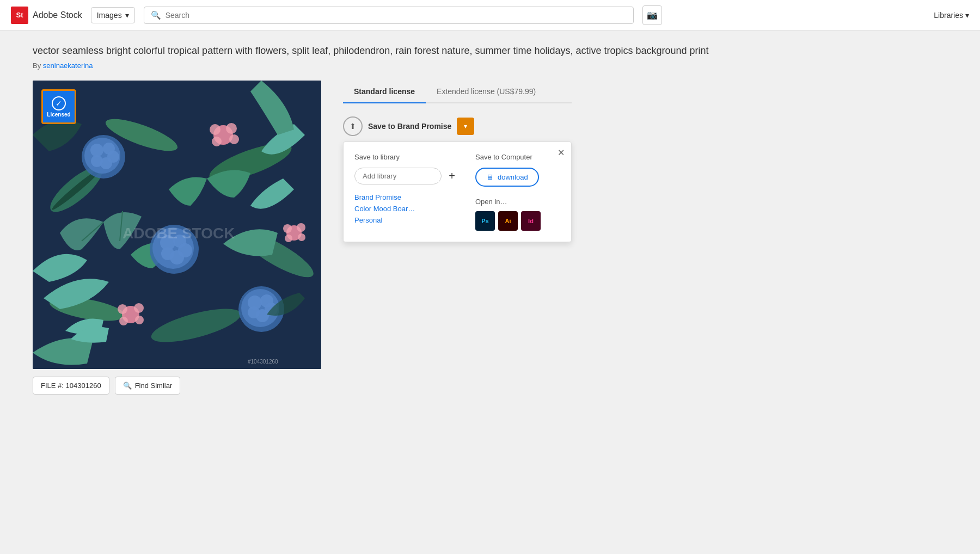  I want to click on find-similar-label: Find Similar, so click(154, 385).